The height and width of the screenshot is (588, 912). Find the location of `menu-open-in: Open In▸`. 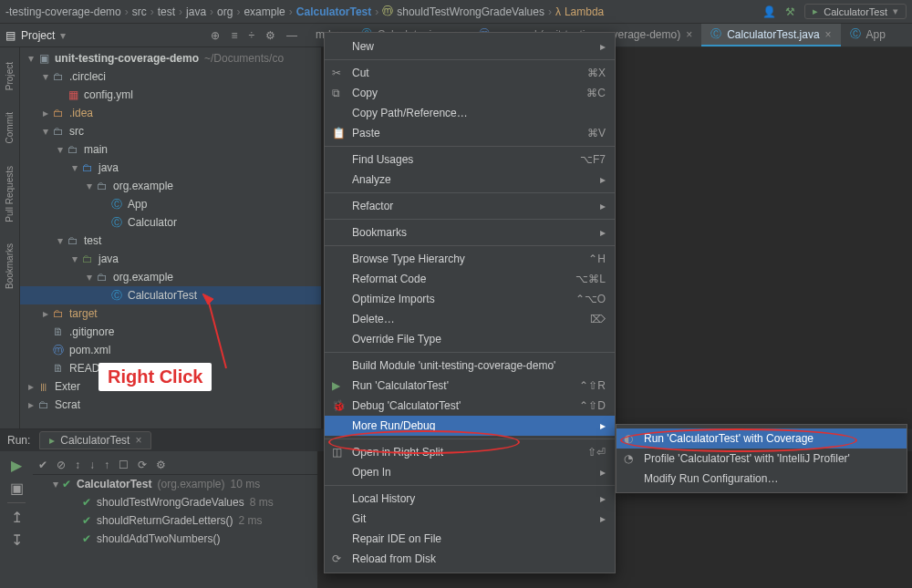

menu-open-in: Open In▸ is located at coordinates (470, 472).